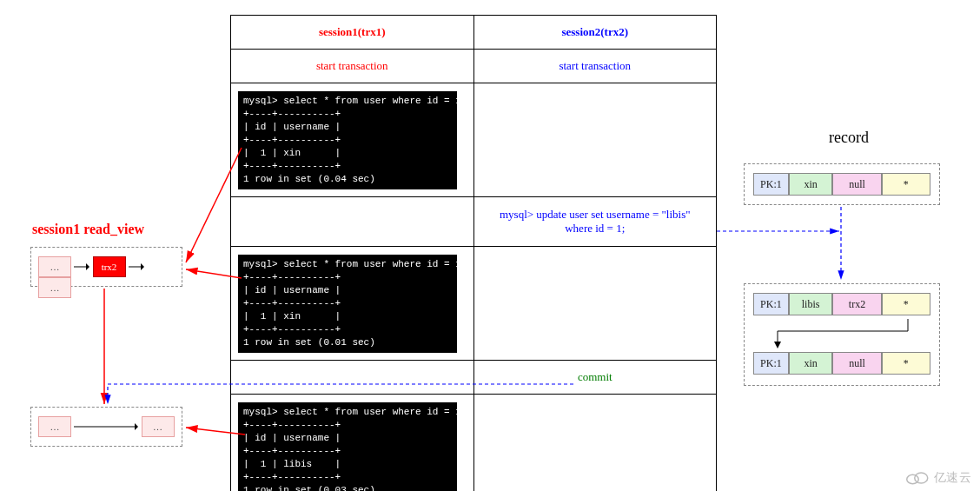 The image size is (980, 491). I want to click on rv1-c: …, so click(55, 288).